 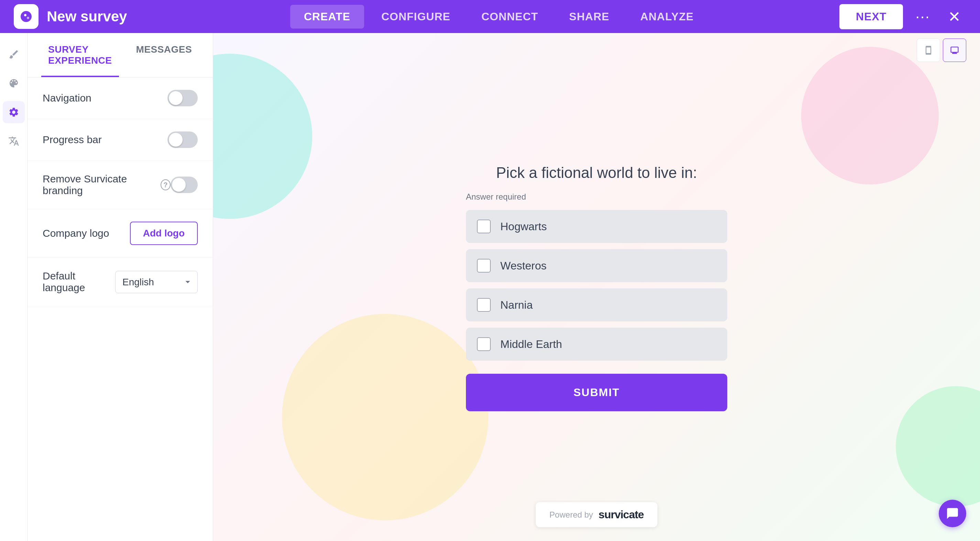 I want to click on tab-messages: MESSAGES, so click(x=164, y=55).